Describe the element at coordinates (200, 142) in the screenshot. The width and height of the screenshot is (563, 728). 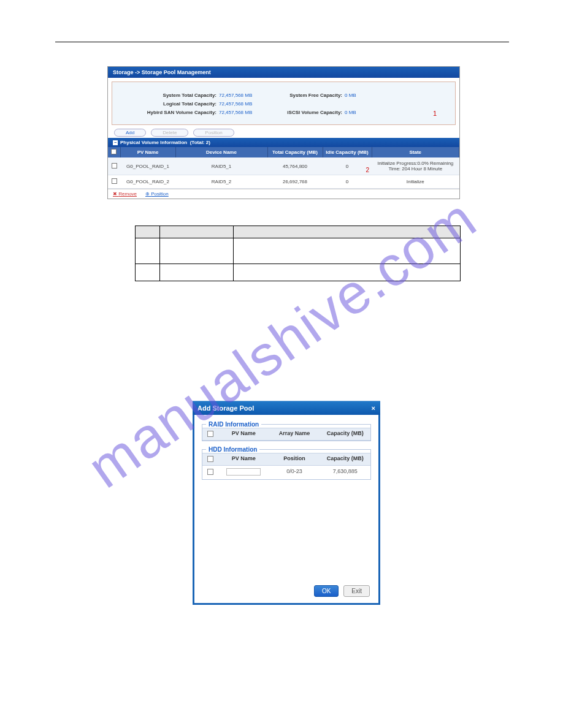
I see `section-total: (Total: 2)` at that location.